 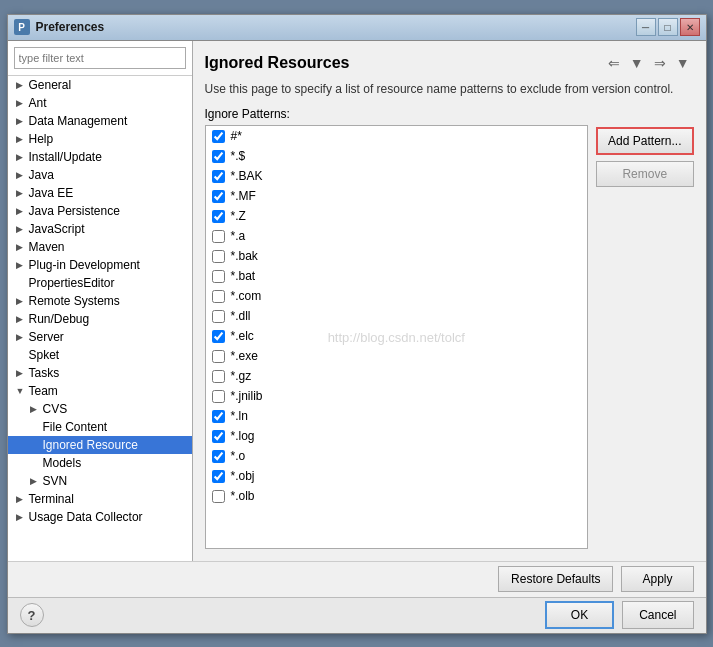 What do you see at coordinates (100, 445) in the screenshot?
I see `sidebar-item-ignored-resource: Ignored Resource` at bounding box center [100, 445].